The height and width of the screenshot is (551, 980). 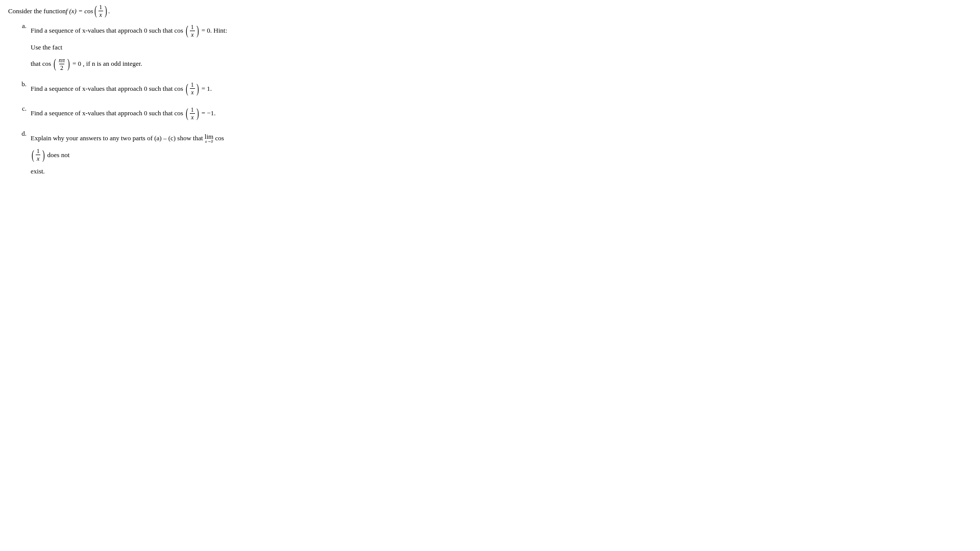 I want to click on item-a: a. Find a sequence of x-values that appr…, so click(x=128, y=47).